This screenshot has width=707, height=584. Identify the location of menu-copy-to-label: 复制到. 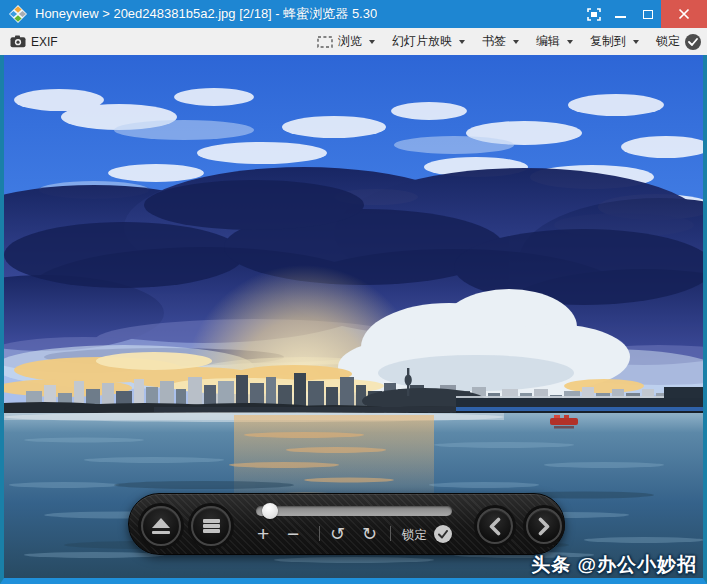
(608, 42).